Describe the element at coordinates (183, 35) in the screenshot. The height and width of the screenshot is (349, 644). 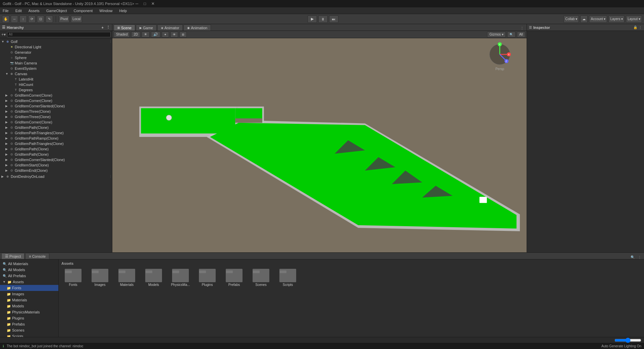
I see `grid-button: ⊞` at that location.